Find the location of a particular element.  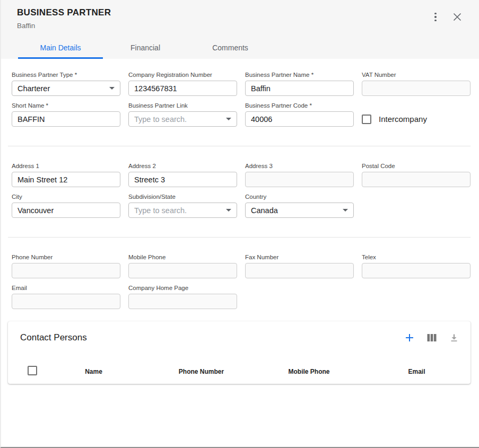

field-business-partner-type: Business Partner Type * Charterer is located at coordinates (66, 84).